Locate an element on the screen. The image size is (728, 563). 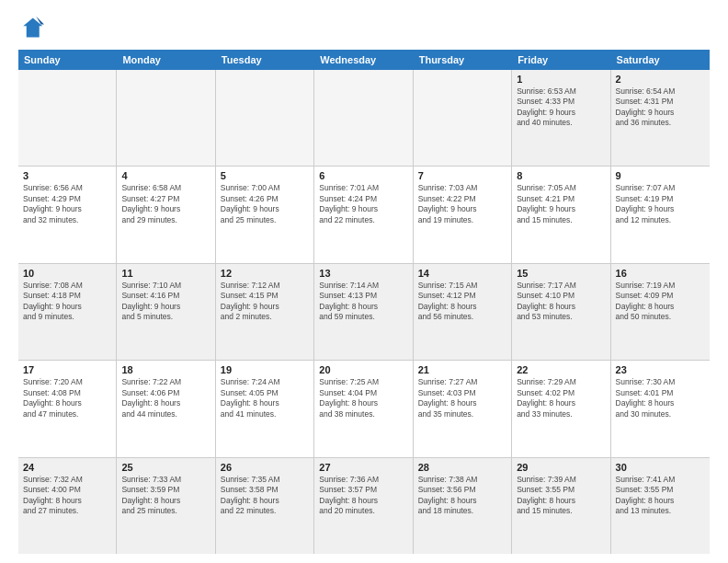
calendar-cell: 23Sunrise: 7:30 AM Sunset: 4:01 PM Dayli… is located at coordinates (660, 408).